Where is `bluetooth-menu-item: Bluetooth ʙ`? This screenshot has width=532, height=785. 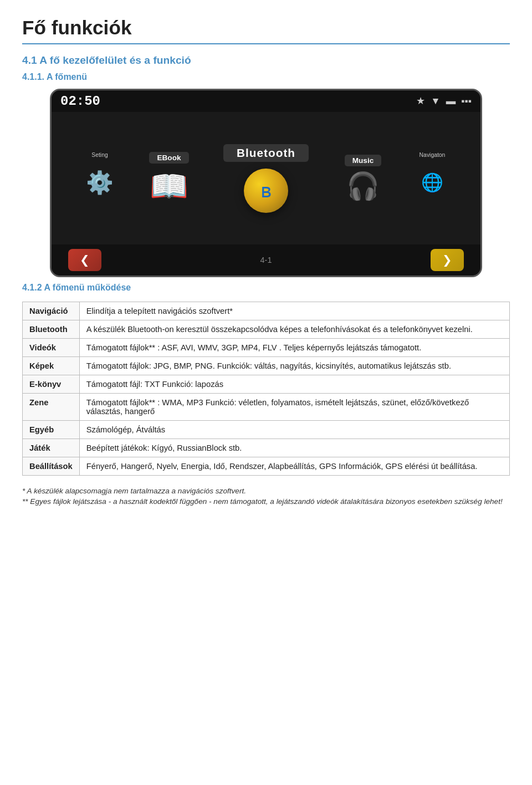
bluetooth-menu-item: Bluetooth ʙ is located at coordinates (266, 179).